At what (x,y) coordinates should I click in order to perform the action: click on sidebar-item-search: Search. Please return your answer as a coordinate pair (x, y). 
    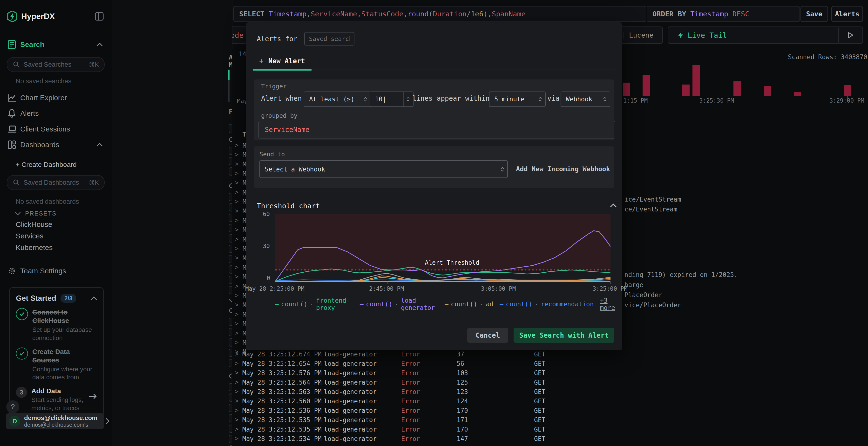
    Looking at the image, I should click on (56, 44).